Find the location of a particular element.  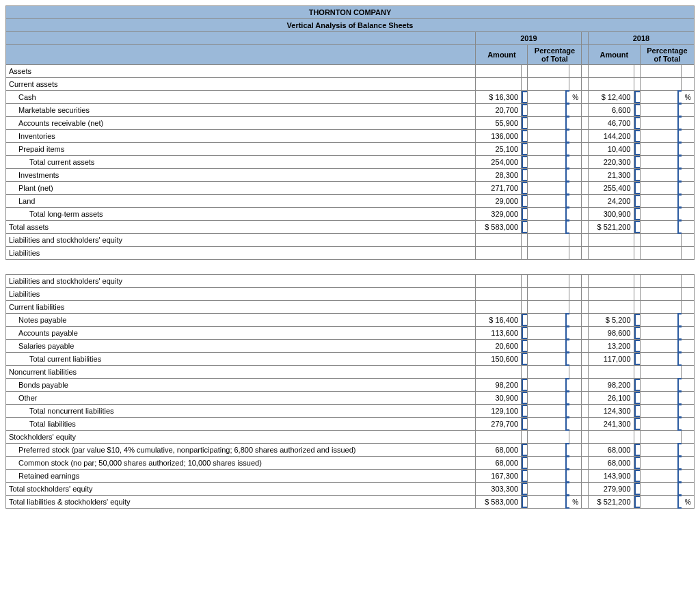

amount-2019: 29,000 is located at coordinates (499, 201).